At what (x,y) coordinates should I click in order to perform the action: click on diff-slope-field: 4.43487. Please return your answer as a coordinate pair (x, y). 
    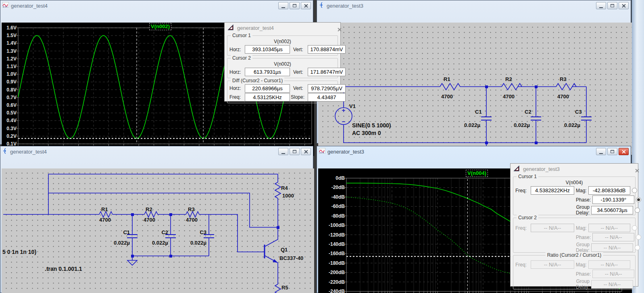
    Looking at the image, I should click on (327, 98).